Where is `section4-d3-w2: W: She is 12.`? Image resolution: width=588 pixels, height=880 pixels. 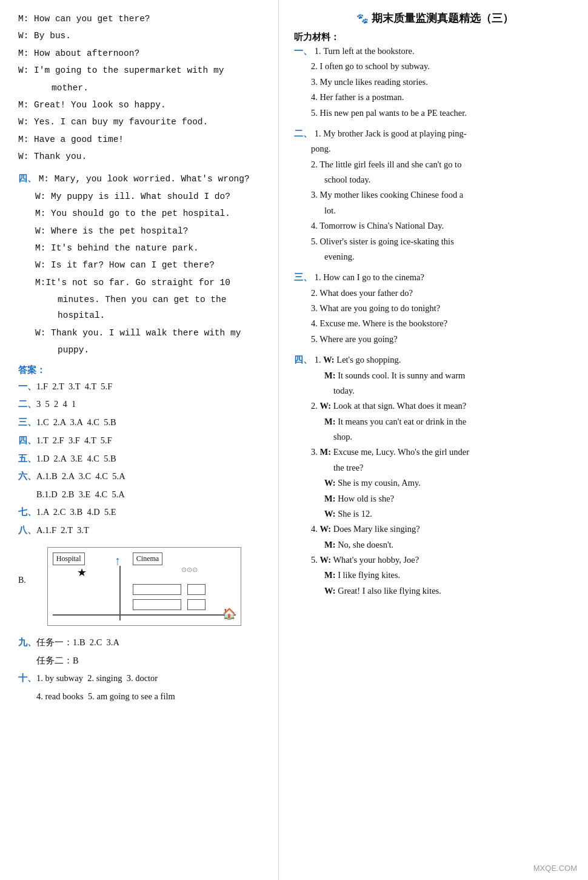
section4-d3-w2: W: She is 12. is located at coordinates (435, 514).